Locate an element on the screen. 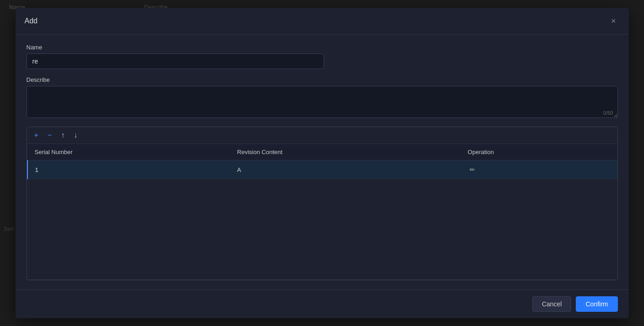 The image size is (644, 326). describe-label: Describe is located at coordinates (322, 80).